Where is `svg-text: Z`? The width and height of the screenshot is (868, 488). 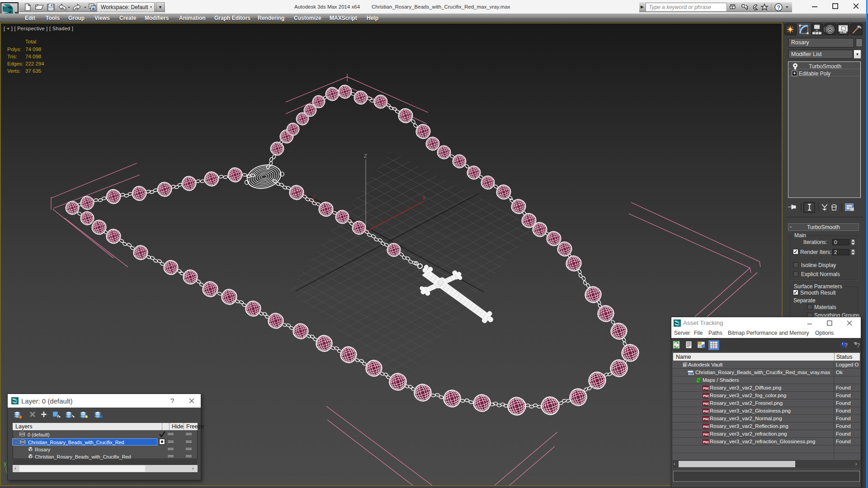
svg-text: Z is located at coordinates (365, 156).